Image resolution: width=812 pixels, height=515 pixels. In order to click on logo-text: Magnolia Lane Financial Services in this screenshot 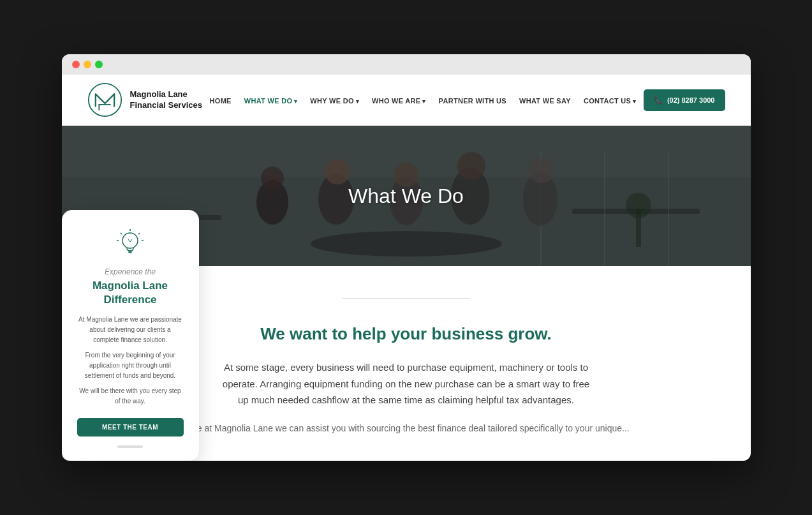, I will do `click(166, 100)`.